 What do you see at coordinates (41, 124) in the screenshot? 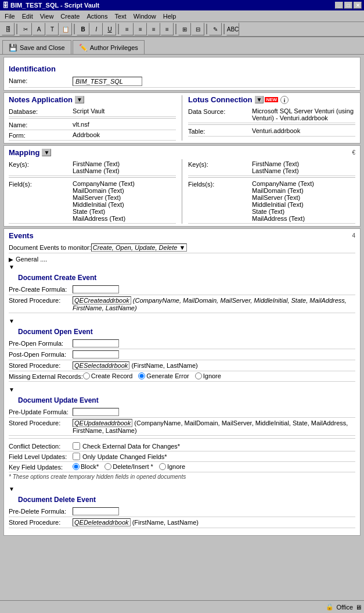
I see `notes-name-label: Name:` at bounding box center [41, 124].